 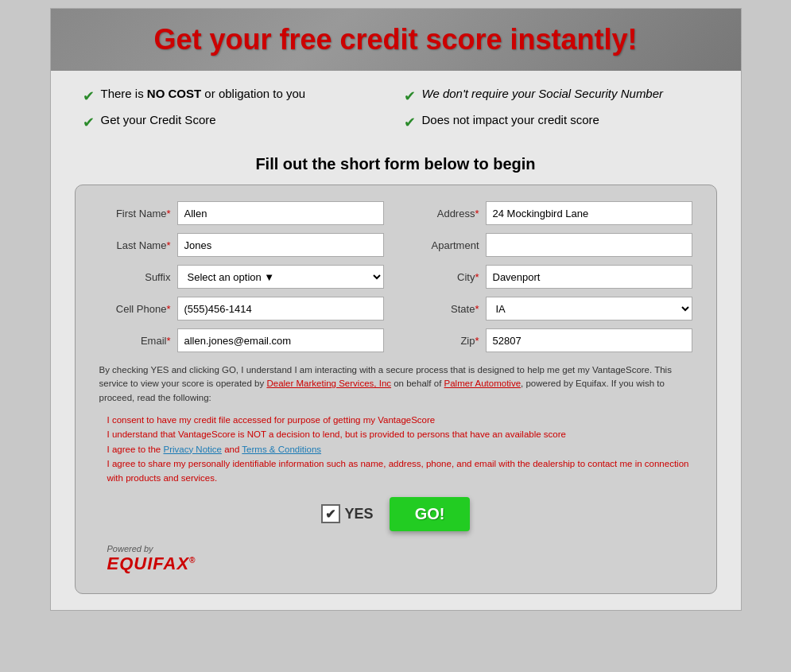 What do you see at coordinates (543, 94) in the screenshot?
I see `benefit-text-2: We don't require your Social Security Nu…` at bounding box center [543, 94].